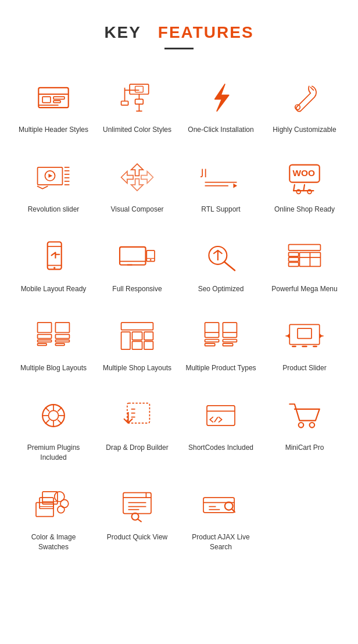  Describe the element at coordinates (137, 516) in the screenshot. I see `feature-item-product-quick-view: Product Quick View` at that location.